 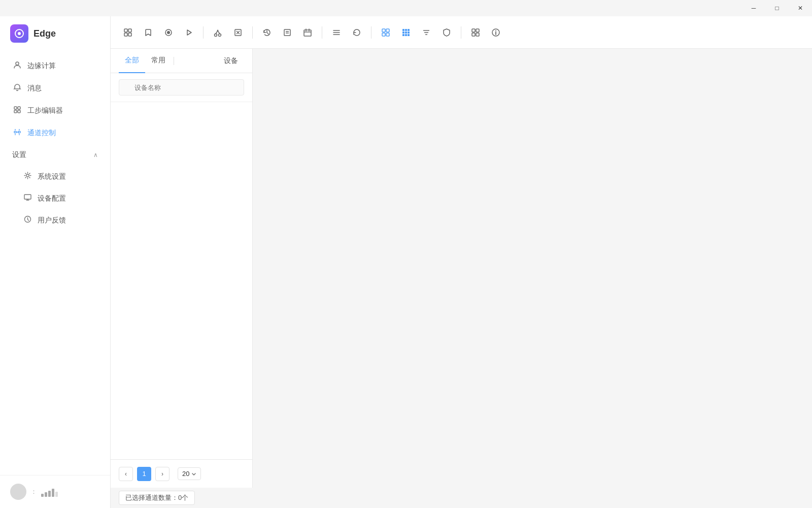 What do you see at coordinates (496, 33) in the screenshot?
I see `info-button` at bounding box center [496, 33].